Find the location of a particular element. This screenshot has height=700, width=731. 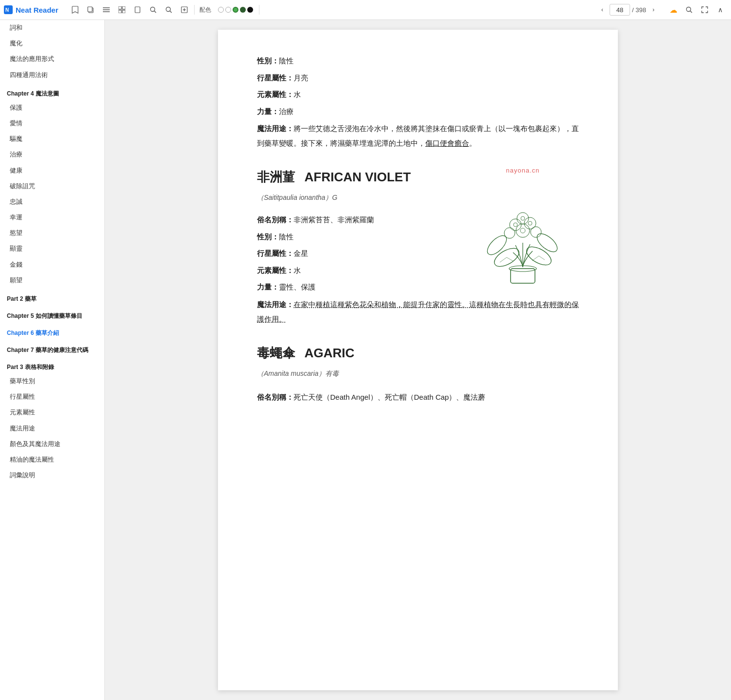

sidebar-section-ch6: Chapter 6 藥草介紹 is located at coordinates (52, 331).